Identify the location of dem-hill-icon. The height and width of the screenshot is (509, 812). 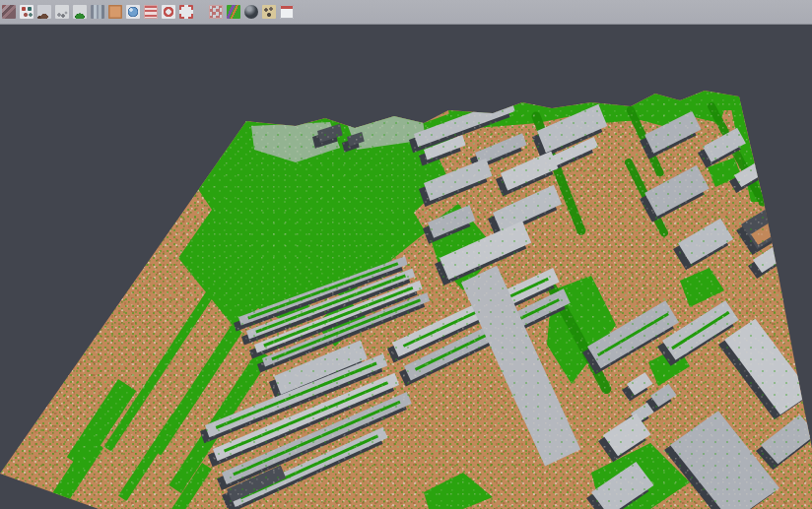
(44, 12).